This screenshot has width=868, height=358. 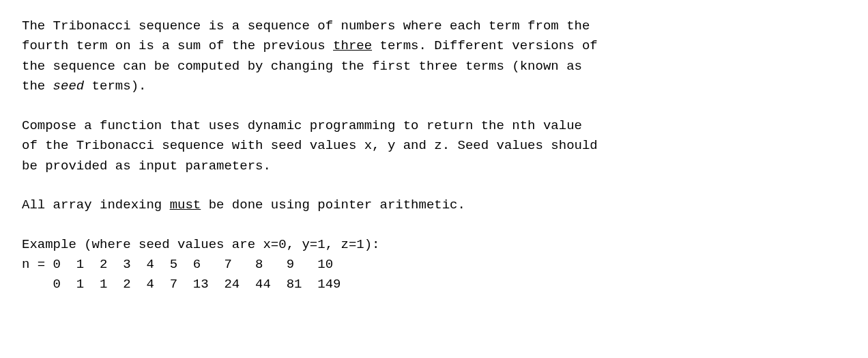 I want to click on example-table: n = 0 1 2 3 4 5 6 7 8 9 10 0 1 1 2 4 7 1…, so click(x=434, y=275).